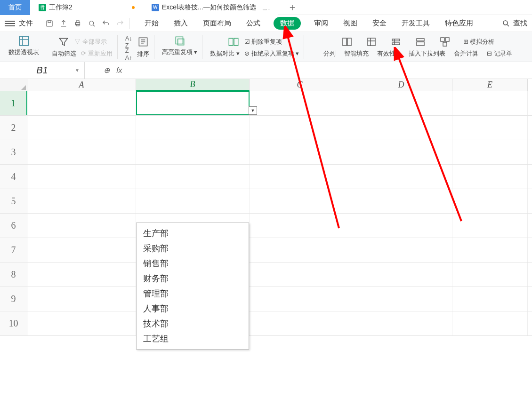 This screenshot has width=532, height=398. I want to click on preview-icon, so click(92, 24).